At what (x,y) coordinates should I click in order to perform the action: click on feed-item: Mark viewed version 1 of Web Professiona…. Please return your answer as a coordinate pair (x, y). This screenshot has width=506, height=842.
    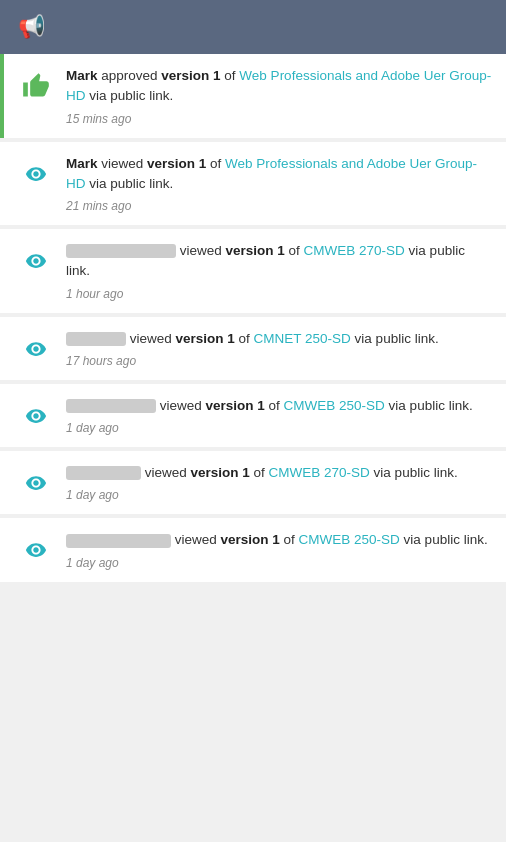
    Looking at the image, I should click on (253, 184).